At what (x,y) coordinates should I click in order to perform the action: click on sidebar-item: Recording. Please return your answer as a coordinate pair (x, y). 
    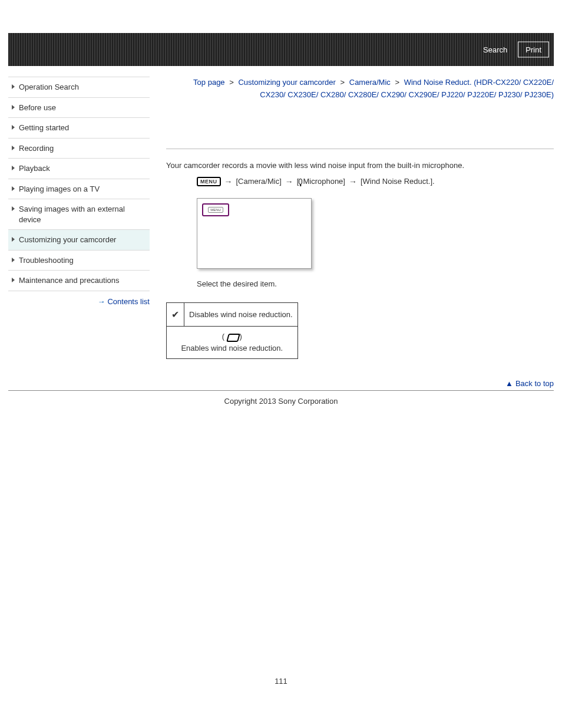
    Looking at the image, I should click on (79, 149).